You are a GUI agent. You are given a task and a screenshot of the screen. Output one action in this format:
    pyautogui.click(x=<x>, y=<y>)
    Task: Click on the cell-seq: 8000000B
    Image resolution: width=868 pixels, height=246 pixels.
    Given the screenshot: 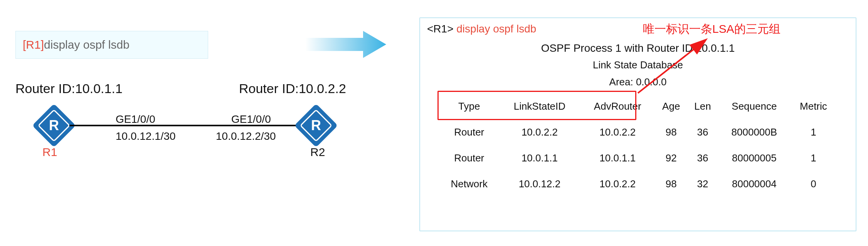 What is the action you would take?
    pyautogui.click(x=754, y=132)
    